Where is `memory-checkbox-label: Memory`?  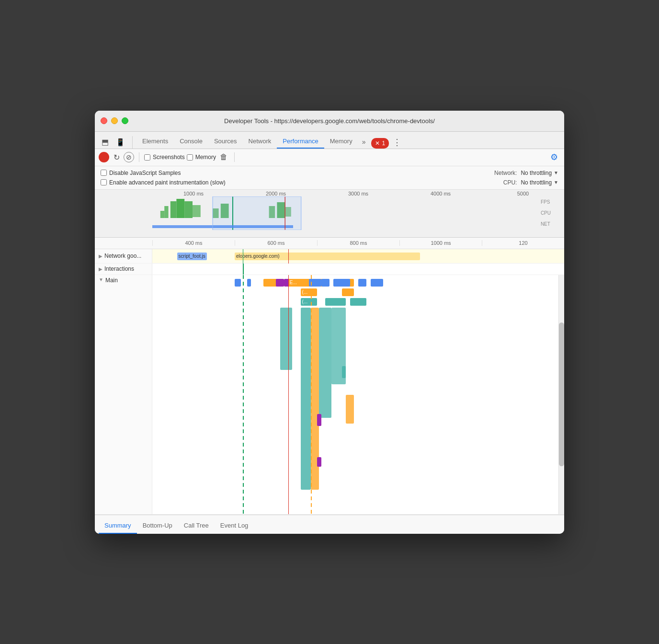 memory-checkbox-label: Memory is located at coordinates (201, 157).